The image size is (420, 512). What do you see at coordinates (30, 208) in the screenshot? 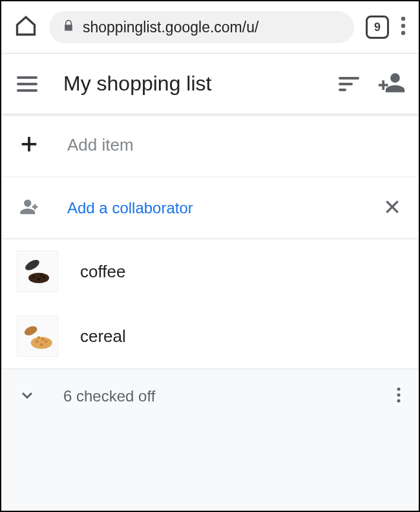
I see `person-add-icon` at bounding box center [30, 208].